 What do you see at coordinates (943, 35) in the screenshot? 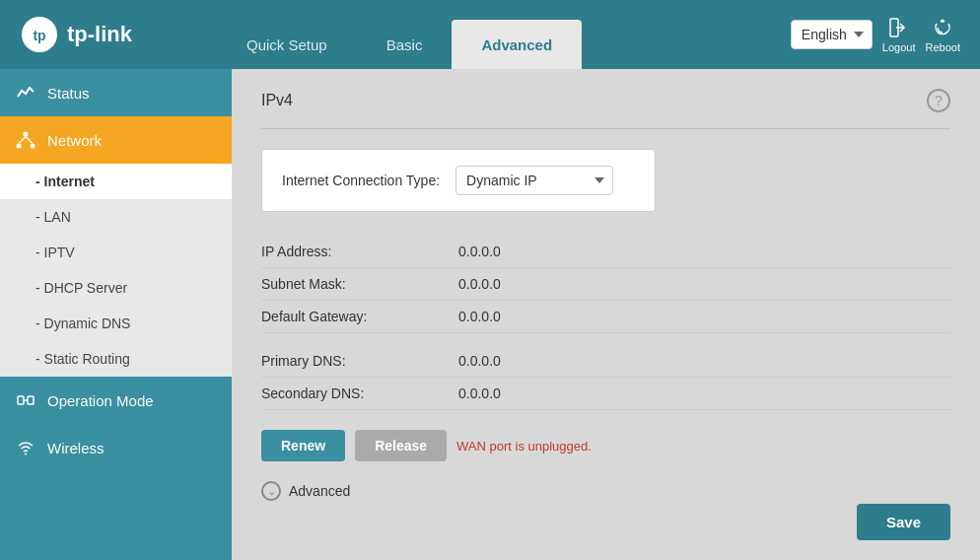
I see `reboot-button: Reboot` at bounding box center [943, 35].